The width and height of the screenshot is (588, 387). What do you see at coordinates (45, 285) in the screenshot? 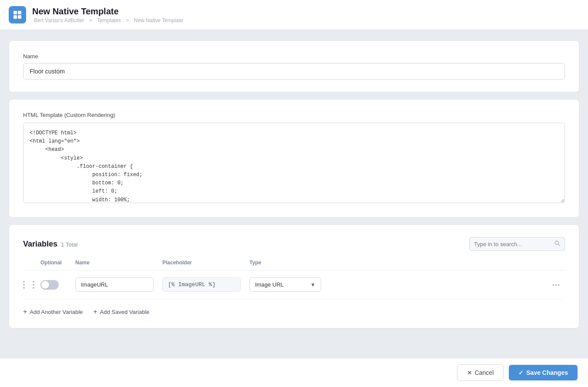
I see `toggle-knob` at bounding box center [45, 285].